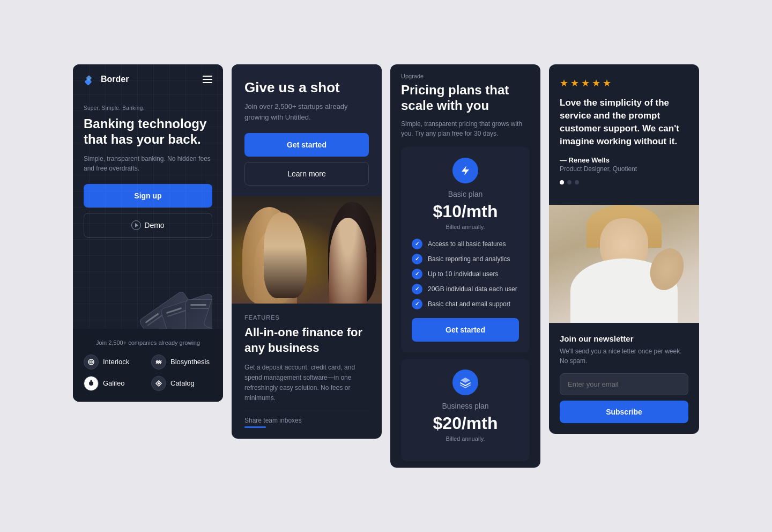  I want to click on screen1-hero: Super. Simple. Banking. Banking technolo…, so click(148, 211).